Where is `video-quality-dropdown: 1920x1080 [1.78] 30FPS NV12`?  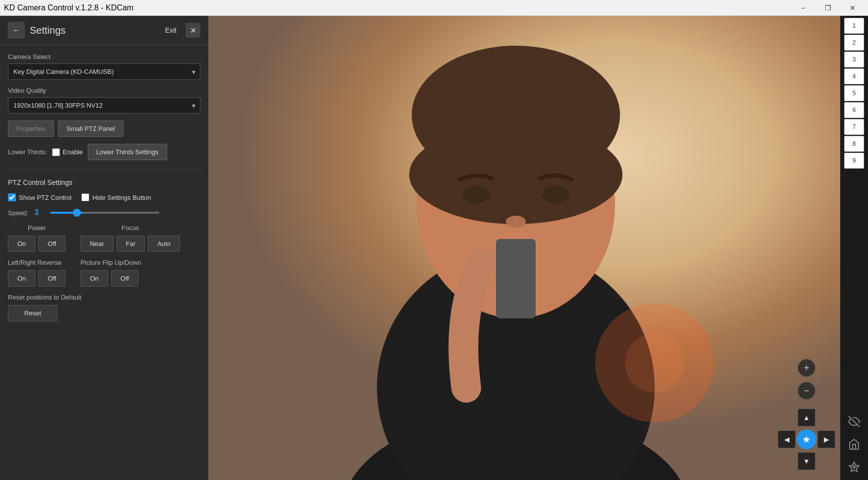
video-quality-dropdown: 1920x1080 [1.78] 30FPS NV12 is located at coordinates (104, 105).